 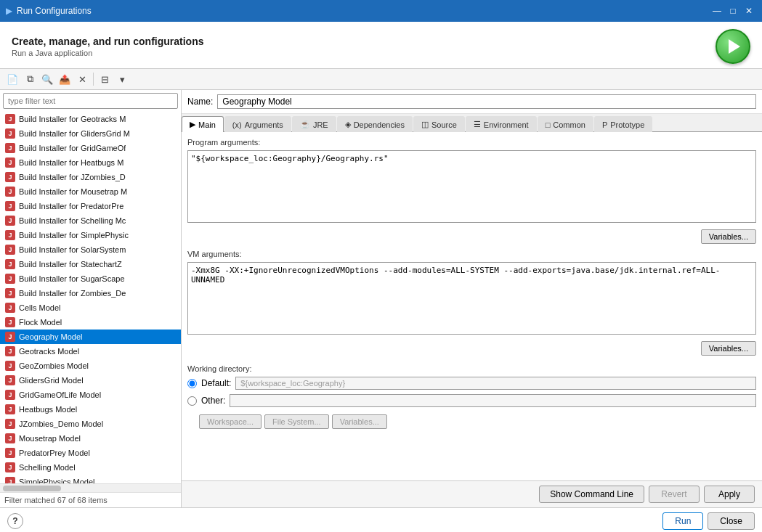 I want to click on footer: ? Run Close, so click(x=381, y=520).